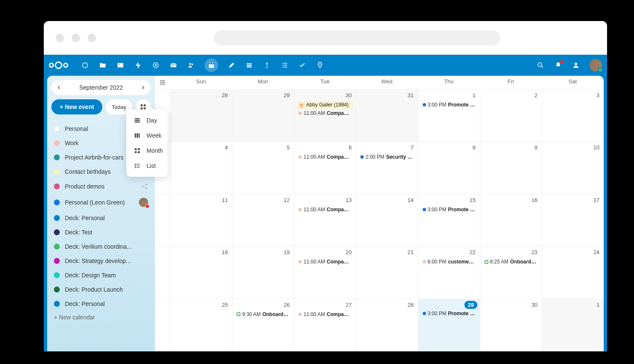 Image resolution: width=634 pixels, height=364 pixels. What do you see at coordinates (162, 82) in the screenshot?
I see `hamburger-icon` at bounding box center [162, 82].